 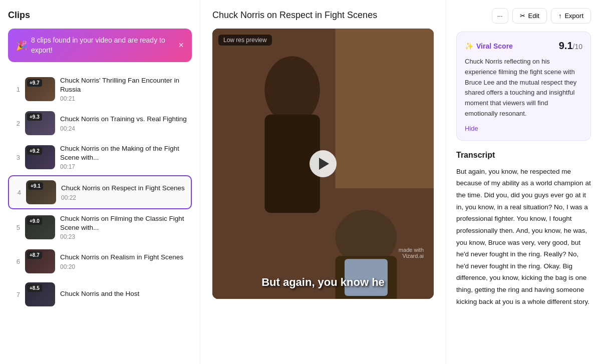 What do you see at coordinates (35, 151) in the screenshot?
I see `score-badge: +9.2` at bounding box center [35, 151].